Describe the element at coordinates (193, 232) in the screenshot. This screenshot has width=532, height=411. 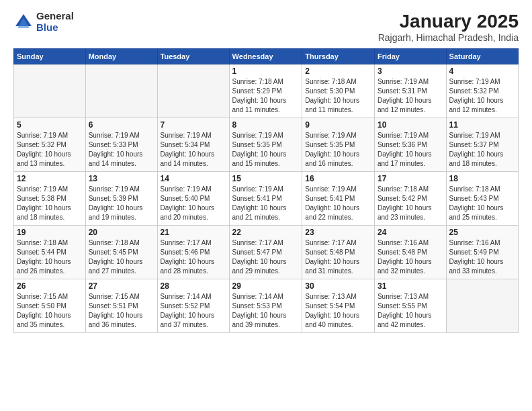
I see `day-number: 21` at that location.